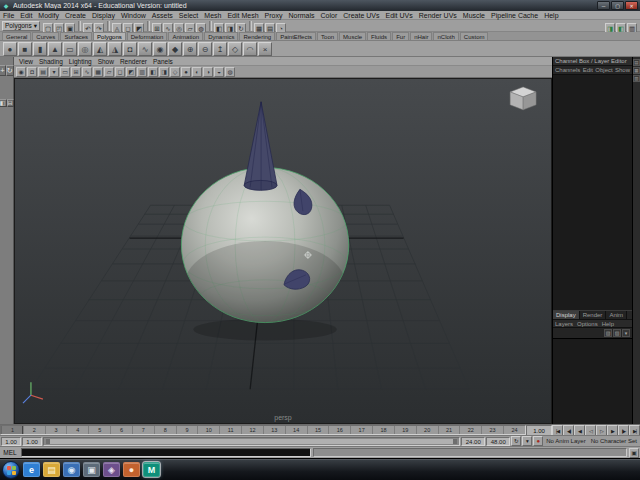  Describe the element at coordinates (152, 470) in the screenshot. I see `maya-taskbar-icon: M` at that location.